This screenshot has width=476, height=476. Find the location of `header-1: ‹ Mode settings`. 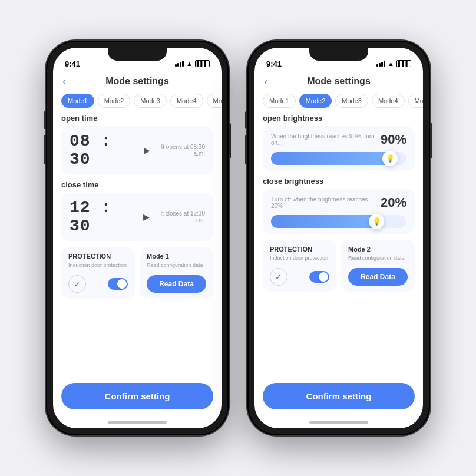

header-1: ‹ Mode settings is located at coordinates (137, 82).